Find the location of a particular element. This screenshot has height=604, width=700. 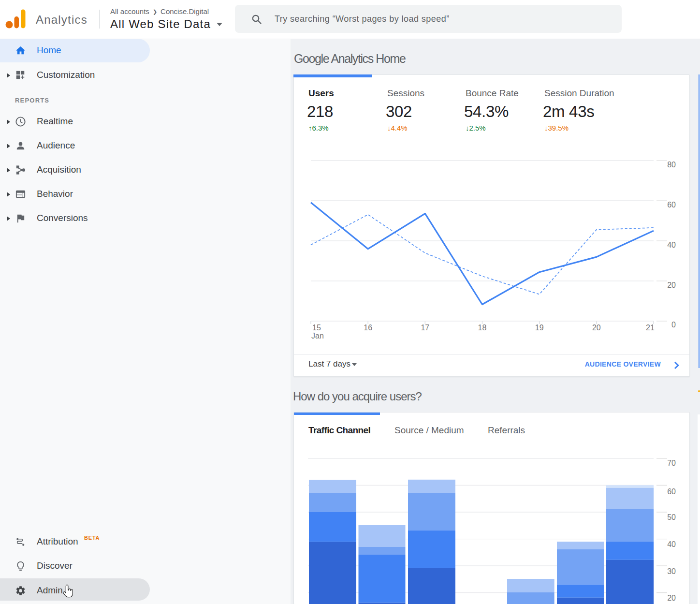

svg-text: 0 is located at coordinates (674, 325).